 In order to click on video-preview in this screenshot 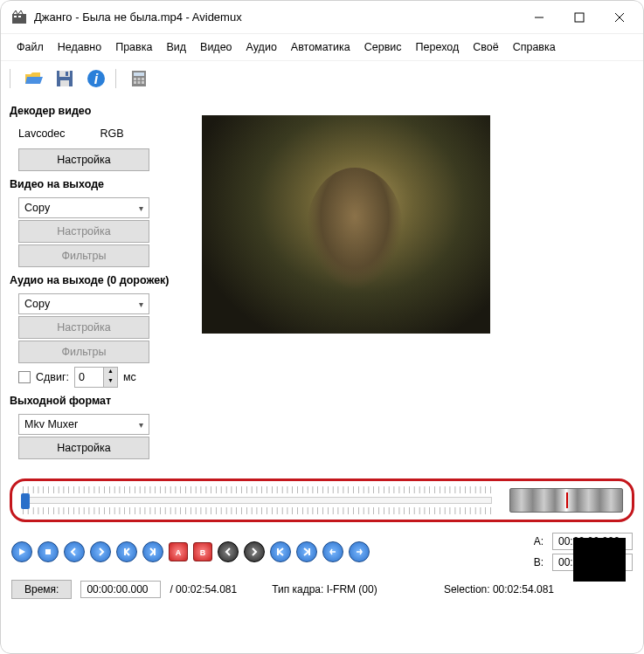, I will do `click(346, 224)`.